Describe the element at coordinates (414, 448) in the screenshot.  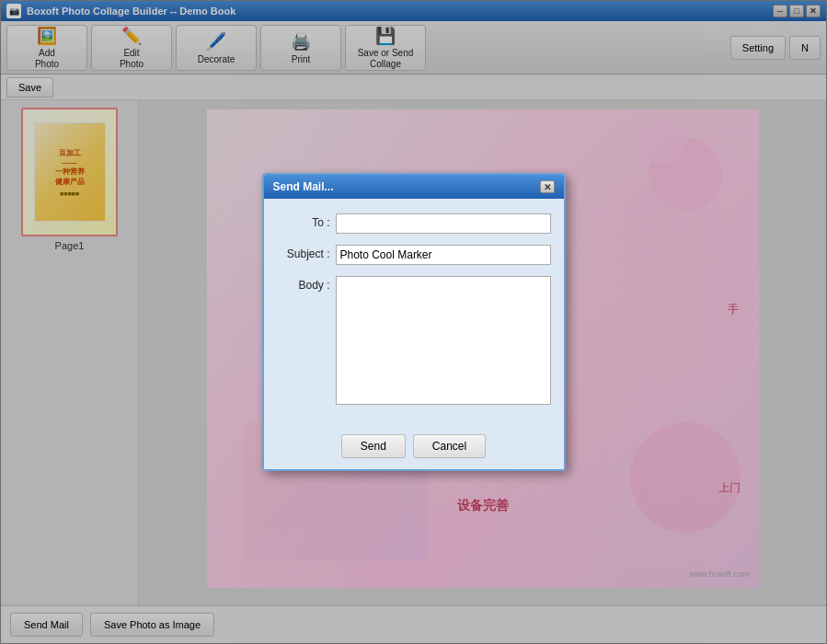
I see `modal-footer: Send Cancel` at that location.